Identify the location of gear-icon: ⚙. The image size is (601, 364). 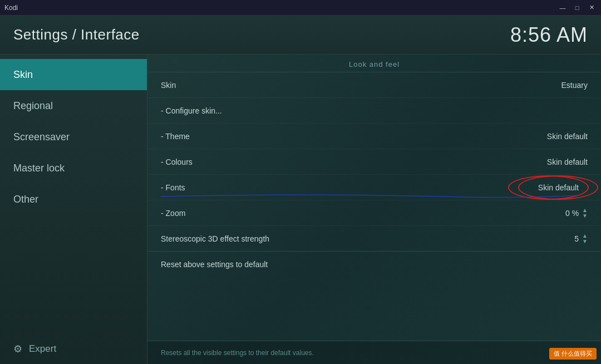
(18, 349).